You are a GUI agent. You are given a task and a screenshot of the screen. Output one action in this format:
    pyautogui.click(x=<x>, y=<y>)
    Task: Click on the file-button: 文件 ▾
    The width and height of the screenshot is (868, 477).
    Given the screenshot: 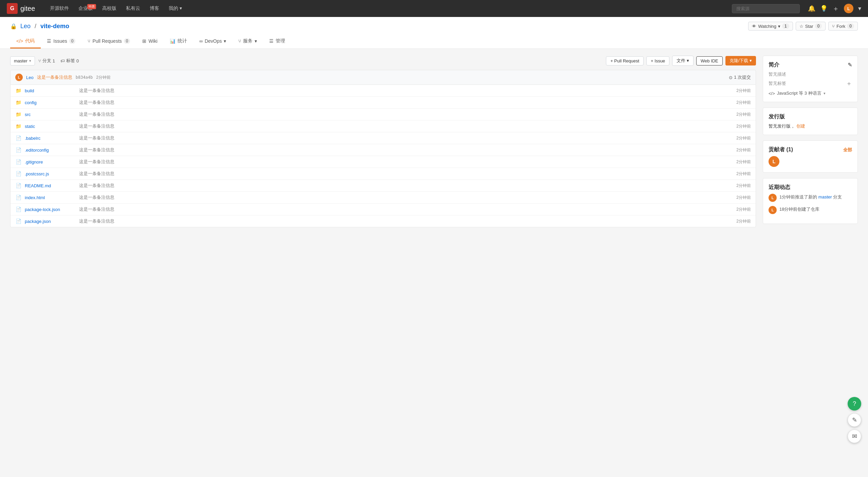 What is the action you would take?
    pyautogui.click(x=683, y=61)
    